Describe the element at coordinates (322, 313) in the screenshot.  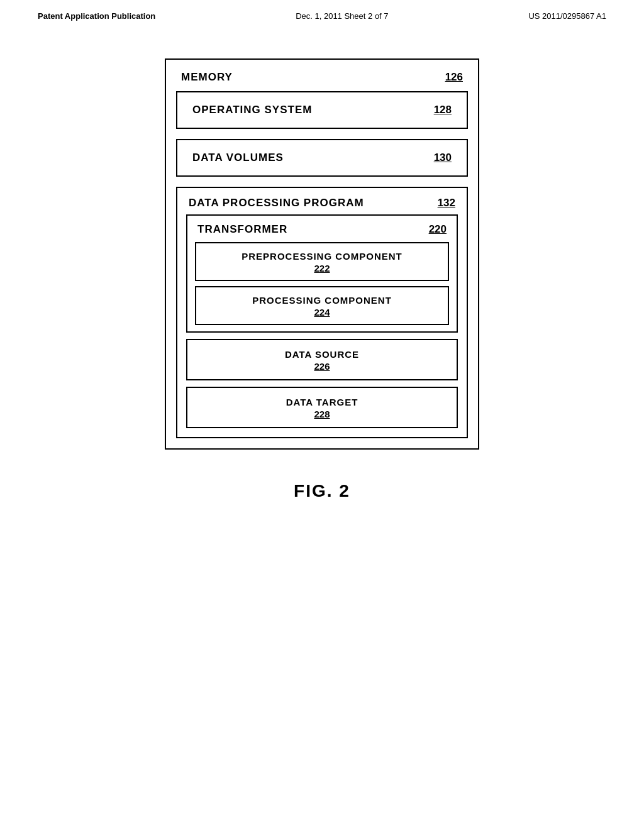
I see `data-processing-program-box: DATA PROCESSING PROGRAM 132 TRANSFORMER …` at that location.